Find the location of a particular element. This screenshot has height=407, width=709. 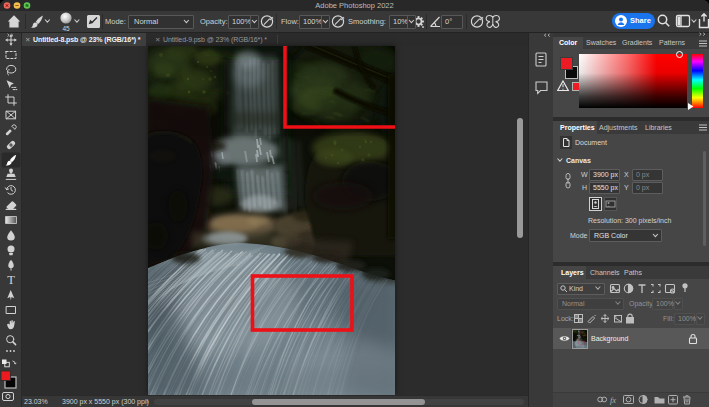

svg-text: 45 is located at coordinates (66, 28).